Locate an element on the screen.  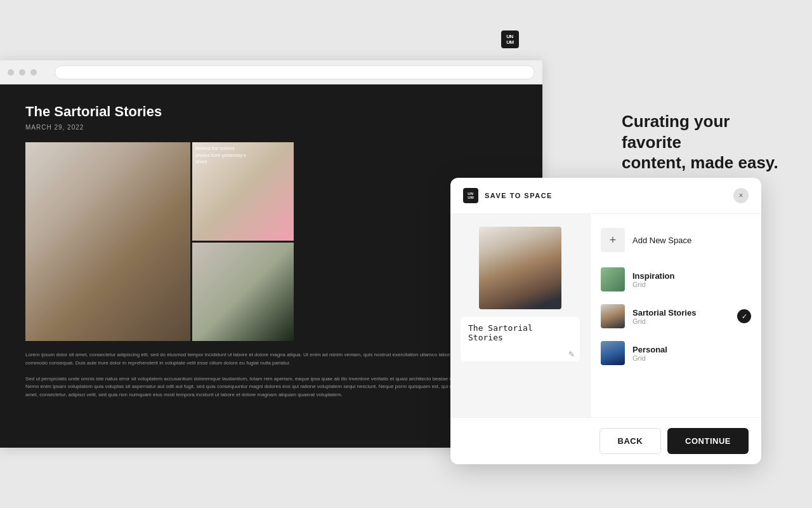
browser-toolbar is located at coordinates (272, 72).